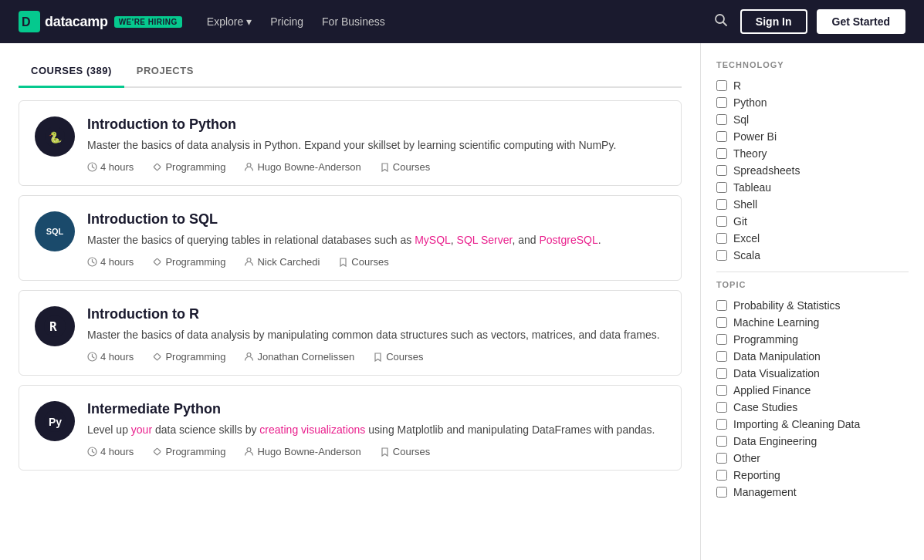 This screenshot has width=924, height=560. What do you see at coordinates (777, 373) in the screenshot?
I see `topic-label: Data Visualization` at bounding box center [777, 373].